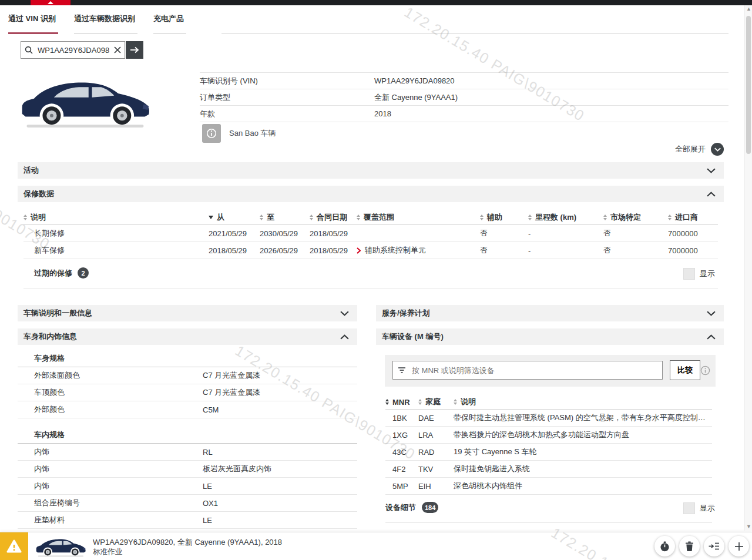 This screenshot has height=560, width=752. I want to click on equip-family: LRA, so click(436, 435).